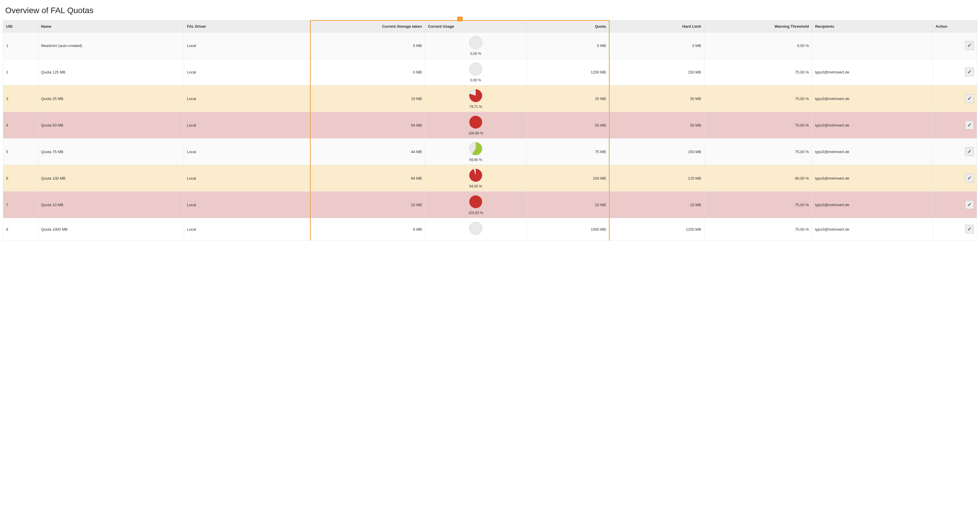  I want to click on cell-storage: 5 MB, so click(368, 46).